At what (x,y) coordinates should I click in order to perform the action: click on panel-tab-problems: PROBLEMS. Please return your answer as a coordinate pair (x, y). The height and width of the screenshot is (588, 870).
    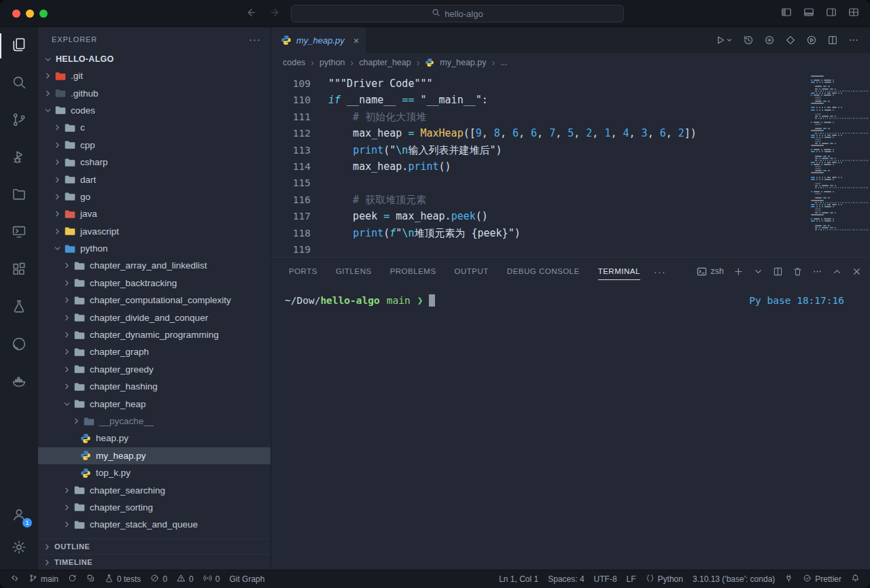
    Looking at the image, I should click on (413, 272).